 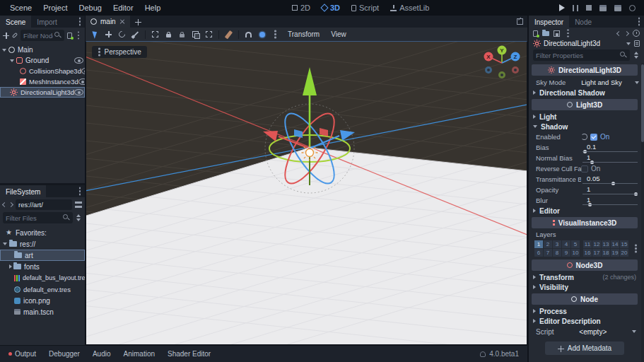 I want to click on menu-view: View, so click(x=339, y=34).